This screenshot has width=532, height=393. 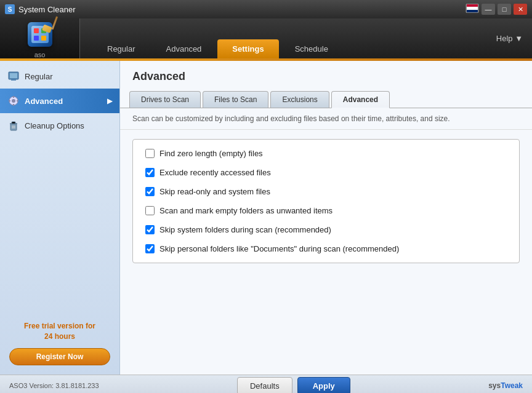 What do you see at coordinates (165, 100) in the screenshot?
I see `tab-drives-to-scan: Drives to Scan` at bounding box center [165, 100].